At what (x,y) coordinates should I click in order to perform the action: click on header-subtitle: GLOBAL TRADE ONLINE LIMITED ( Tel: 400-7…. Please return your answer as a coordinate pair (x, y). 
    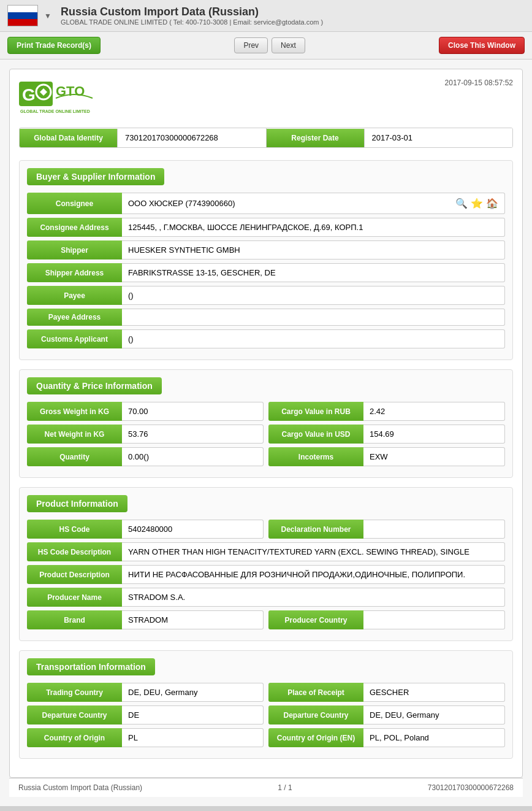
    Looking at the image, I should click on (192, 22).